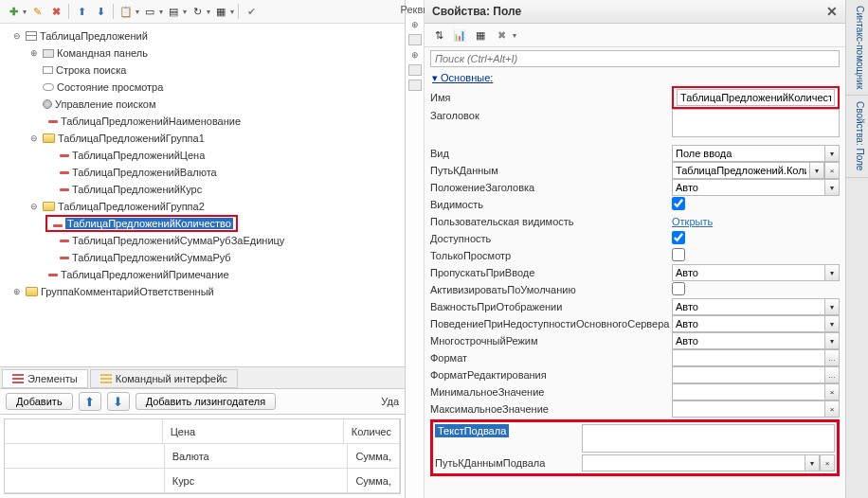  I want to click on prop-multiline-input, so click(749, 341).